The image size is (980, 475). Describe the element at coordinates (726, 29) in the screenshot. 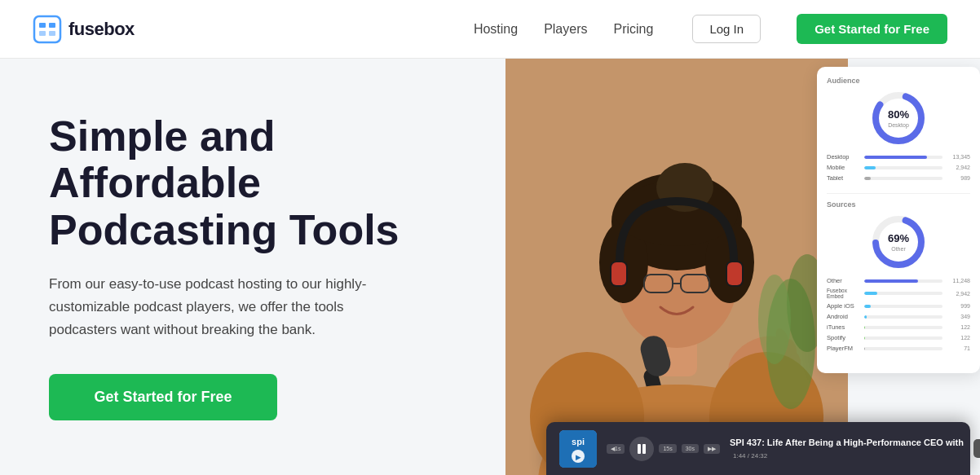

I see `login-button: Log In` at that location.